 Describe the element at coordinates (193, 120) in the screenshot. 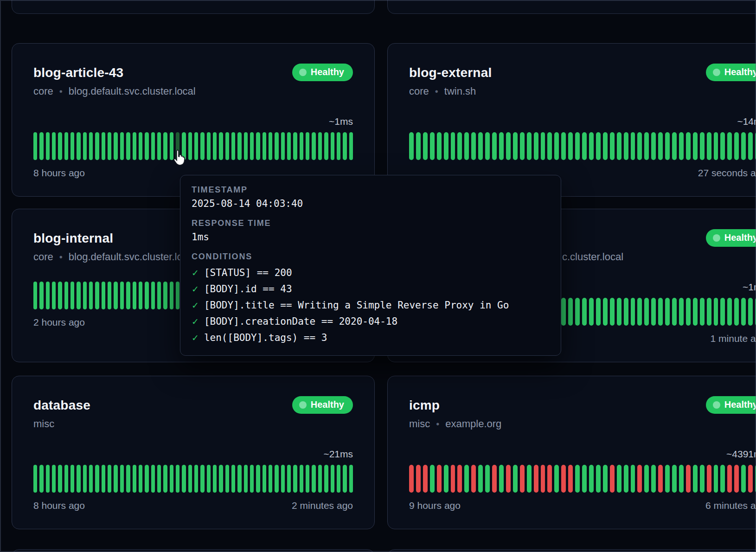

I see `service-card: blog-article-43 Healthy core • blog.defa…` at that location.